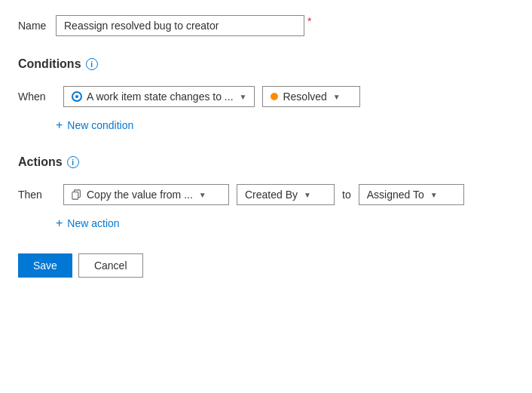 This screenshot has width=532, height=393. I want to click on name-input, so click(180, 26).